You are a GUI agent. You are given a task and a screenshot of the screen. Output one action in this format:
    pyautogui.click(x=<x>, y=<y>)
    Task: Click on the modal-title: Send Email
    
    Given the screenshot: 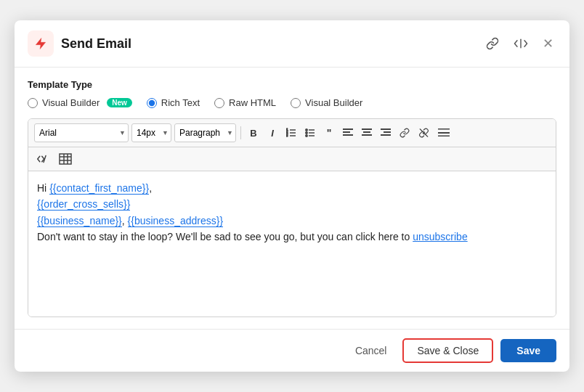 What is the action you would take?
    pyautogui.click(x=269, y=44)
    